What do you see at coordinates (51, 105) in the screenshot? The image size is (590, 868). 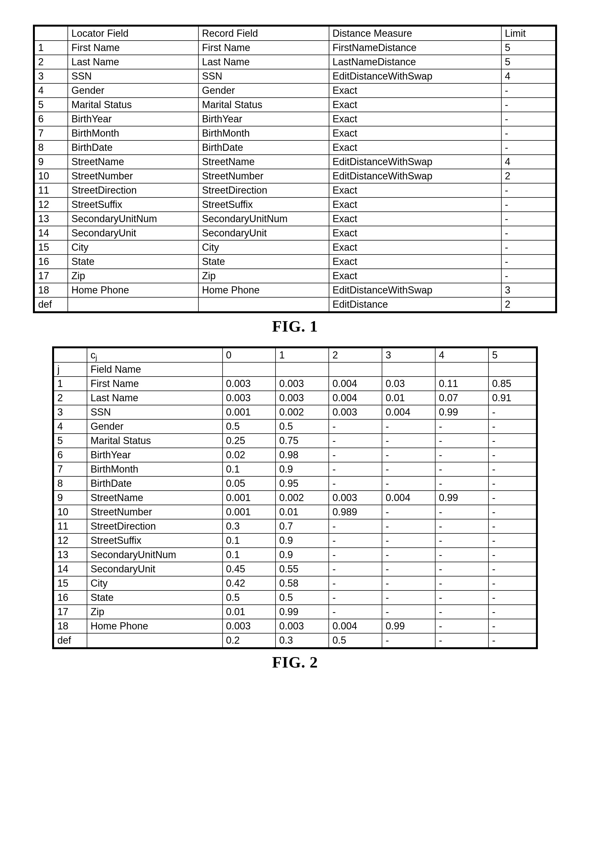 I see `fig1-cell: 5` at bounding box center [51, 105].